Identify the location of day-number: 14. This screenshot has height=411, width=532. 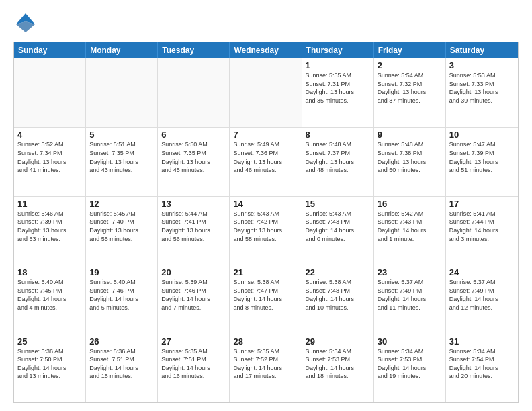
(265, 204).